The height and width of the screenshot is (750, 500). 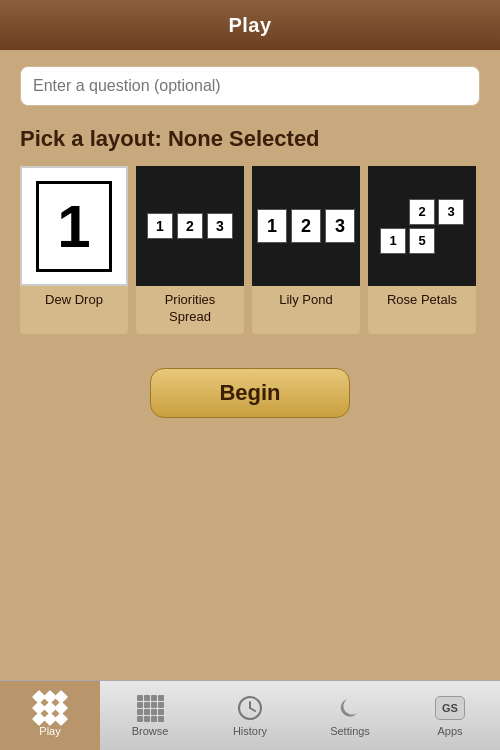 What do you see at coordinates (250, 26) in the screenshot?
I see `page-title: Play` at bounding box center [250, 26].